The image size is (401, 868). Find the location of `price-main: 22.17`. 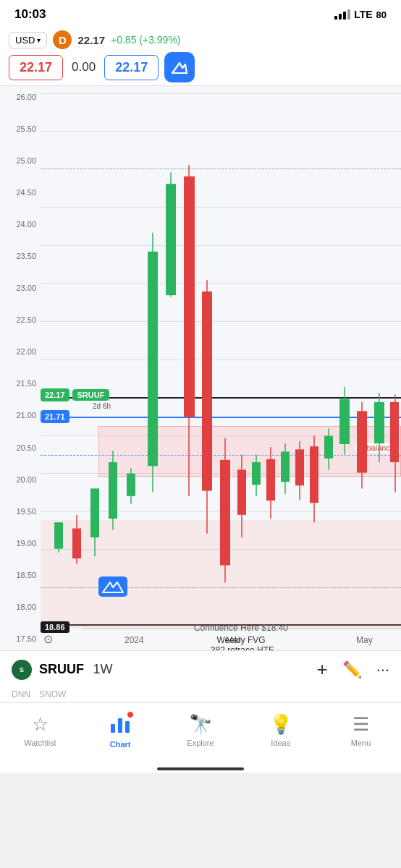

price-main: 22.17 is located at coordinates (91, 41).